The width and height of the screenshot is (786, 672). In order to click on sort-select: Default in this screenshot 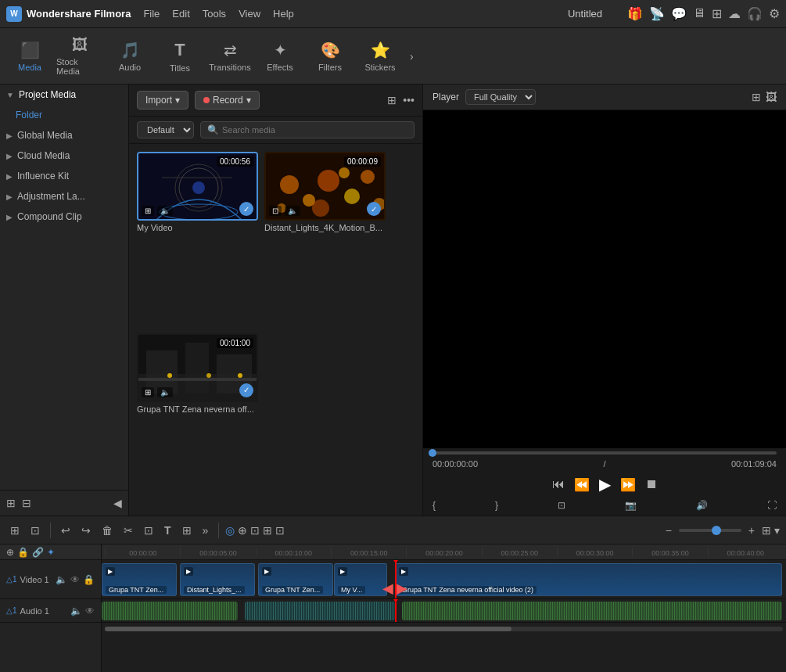, I will do `click(166, 130)`.